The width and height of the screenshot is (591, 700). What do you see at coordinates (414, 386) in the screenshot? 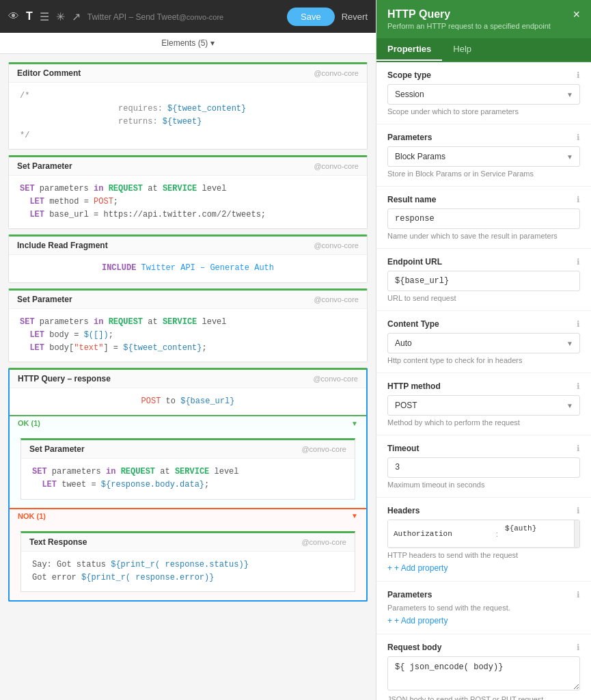
I see `http-method-label: HTTP method` at bounding box center [414, 386].